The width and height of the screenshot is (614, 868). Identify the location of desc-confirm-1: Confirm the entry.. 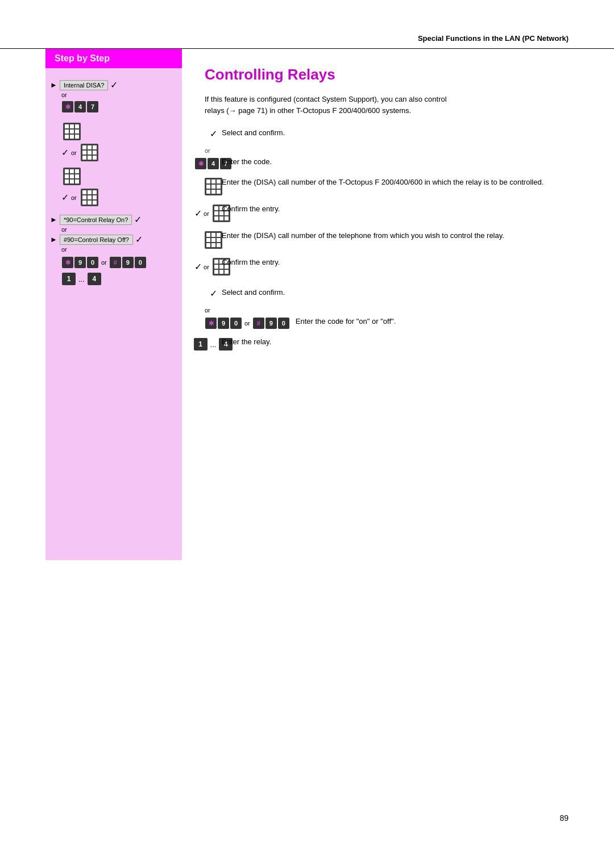
(395, 209).